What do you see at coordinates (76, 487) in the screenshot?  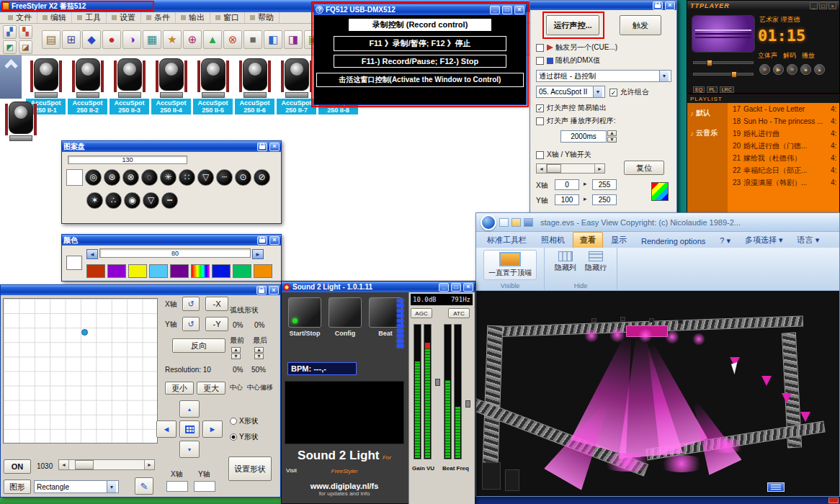 I see `shape-dropdown: Rectangle` at bounding box center [76, 487].